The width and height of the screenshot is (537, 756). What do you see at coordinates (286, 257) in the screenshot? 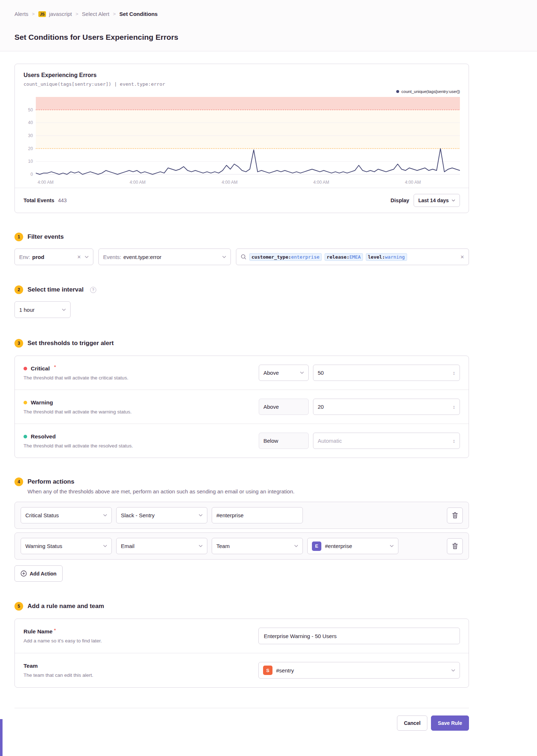
I see `filter-token: customer_type:enterprise` at bounding box center [286, 257].